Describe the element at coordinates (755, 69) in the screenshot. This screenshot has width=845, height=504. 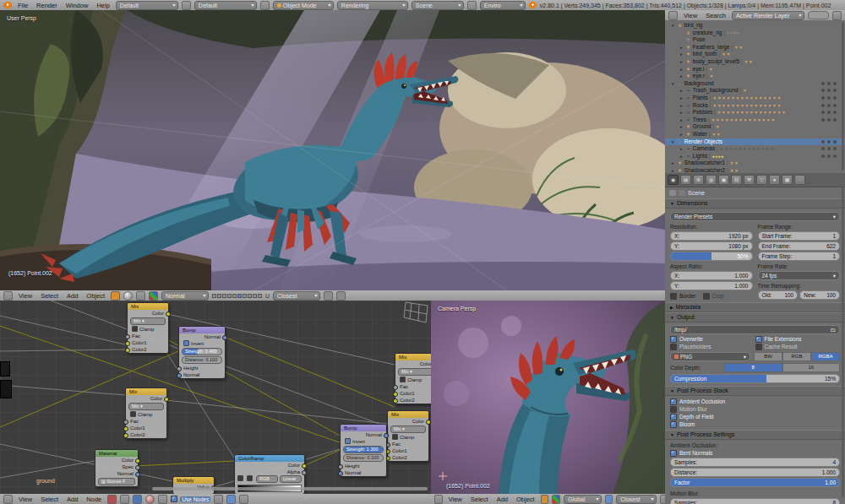
I see `outliner-item-eye-l: ▸▼ eye.l | ▼` at that location.